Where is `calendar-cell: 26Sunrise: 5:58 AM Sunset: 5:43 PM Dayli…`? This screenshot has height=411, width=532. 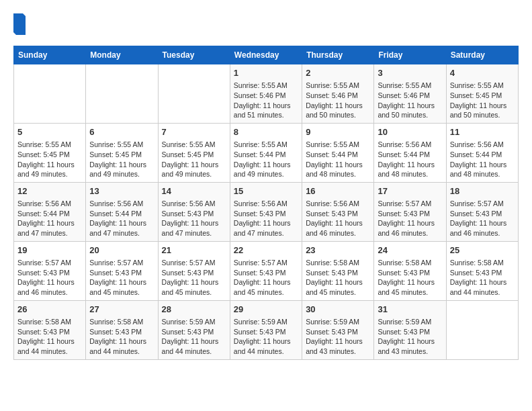 calendar-cell: 26Sunrise: 5:58 AM Sunset: 5:43 PM Dayli… is located at coordinates (50, 330).